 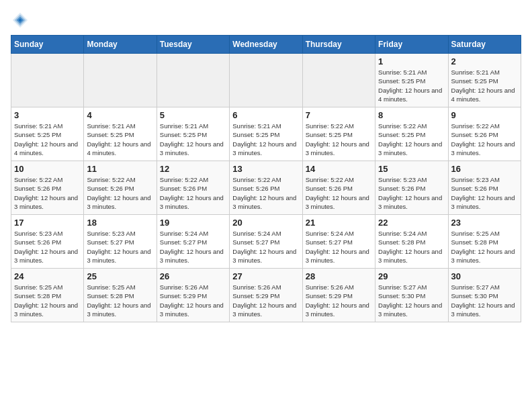 What do you see at coordinates (411, 277) in the screenshot?
I see `day-number: 29` at bounding box center [411, 277].